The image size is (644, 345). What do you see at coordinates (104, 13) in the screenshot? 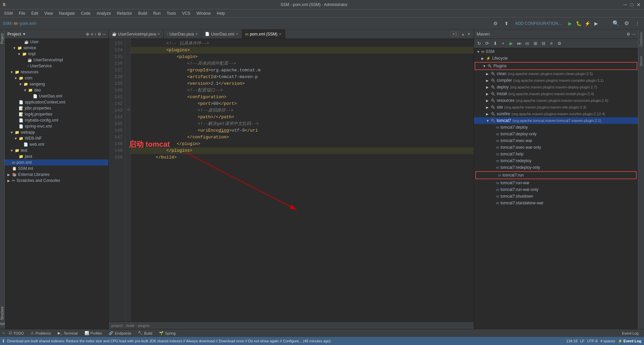
I see `menu-analyze: Analyze` at bounding box center [104, 13].